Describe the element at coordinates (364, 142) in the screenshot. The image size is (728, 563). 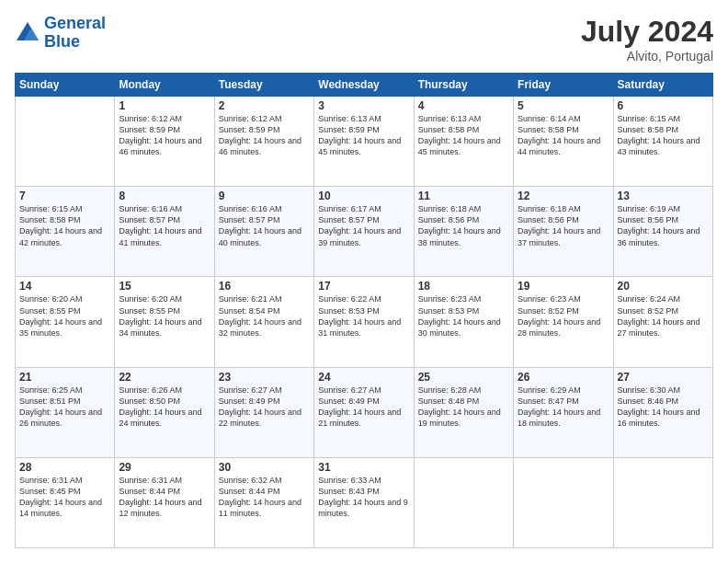
I see `calendar-cell: 3Sunrise: 6:13 AMSunset: 8:59 PMDaylight…` at that location.